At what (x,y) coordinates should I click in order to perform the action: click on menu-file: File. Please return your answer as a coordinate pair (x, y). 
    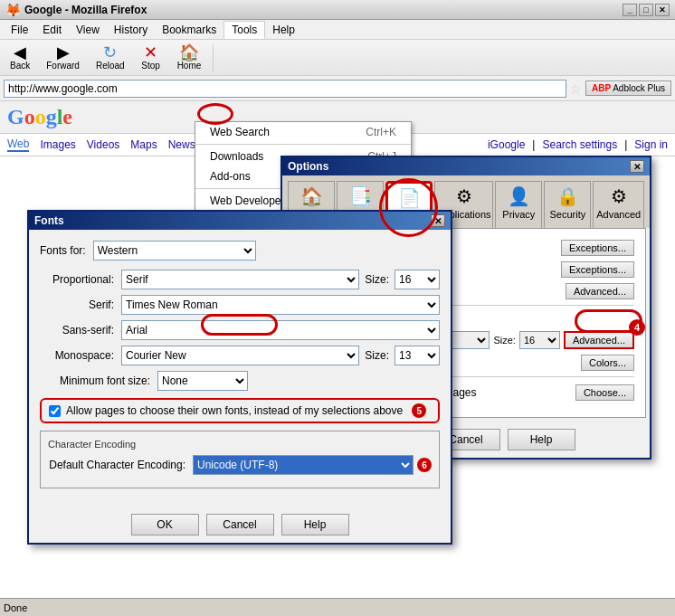
    Looking at the image, I should click on (20, 30).